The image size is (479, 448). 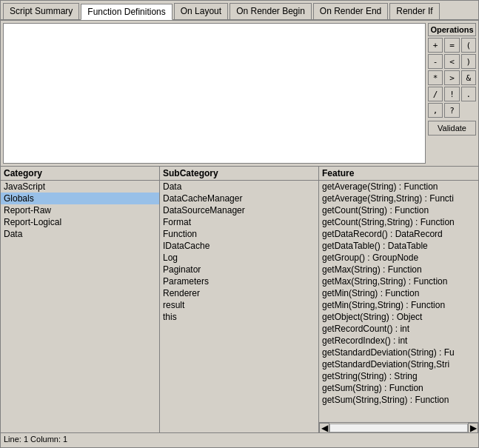 I want to click on feature-item-7: getGroup() : GroupNode, so click(x=398, y=258).